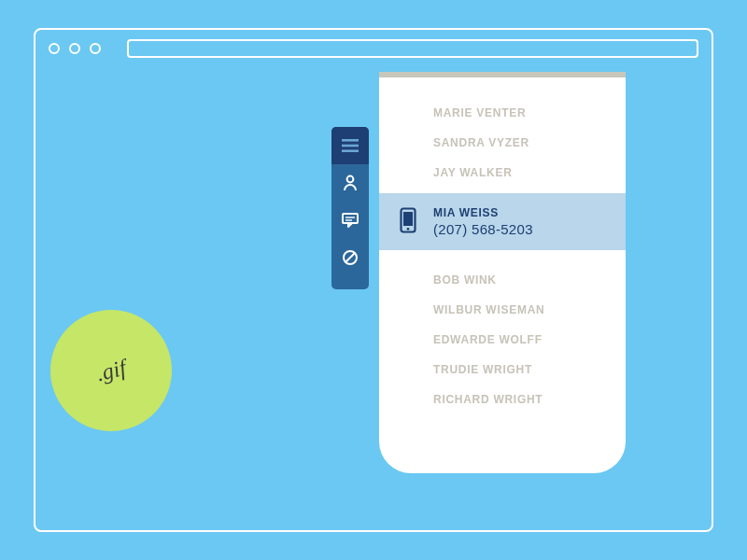 Image resolution: width=747 pixels, height=560 pixels. I want to click on contact-row-selected: MIA WEISS (207) 568-5203, so click(502, 222).